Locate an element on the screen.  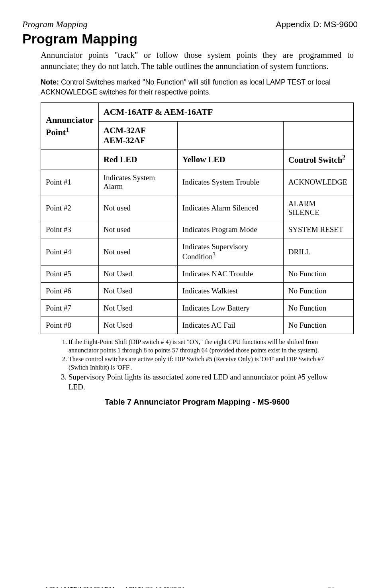
cell-control: SYSTEM RESET is located at coordinates (318, 230).